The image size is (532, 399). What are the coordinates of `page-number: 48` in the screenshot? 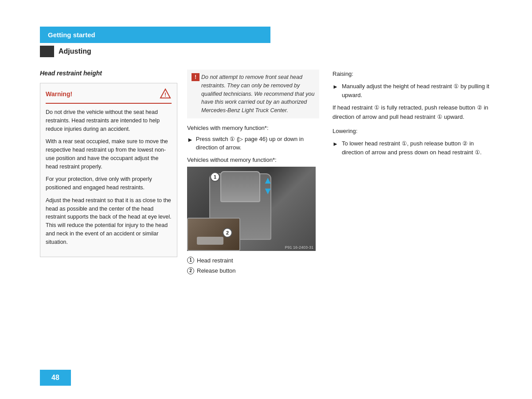 It's located at (55, 378).